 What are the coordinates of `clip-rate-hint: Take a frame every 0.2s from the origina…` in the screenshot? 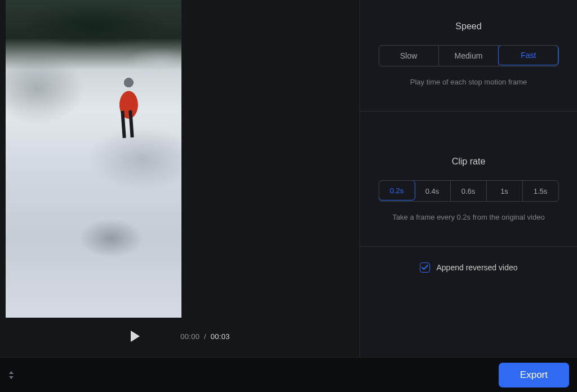 It's located at (468, 217).